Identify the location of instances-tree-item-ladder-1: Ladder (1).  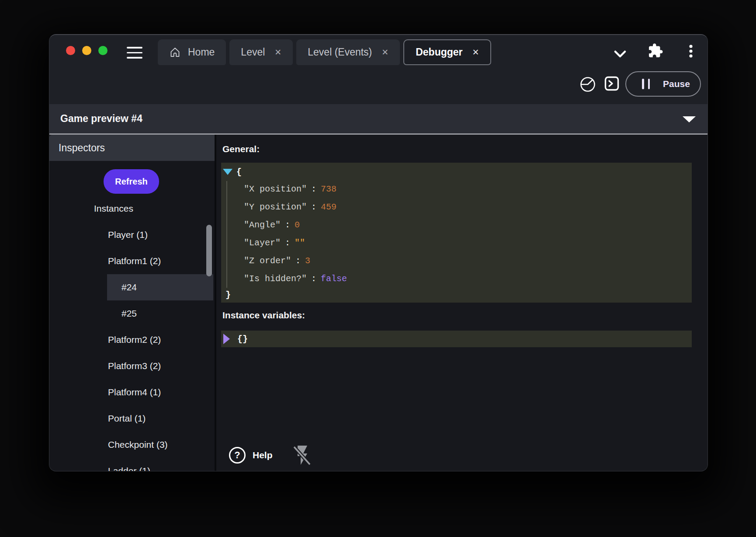
(132, 464).